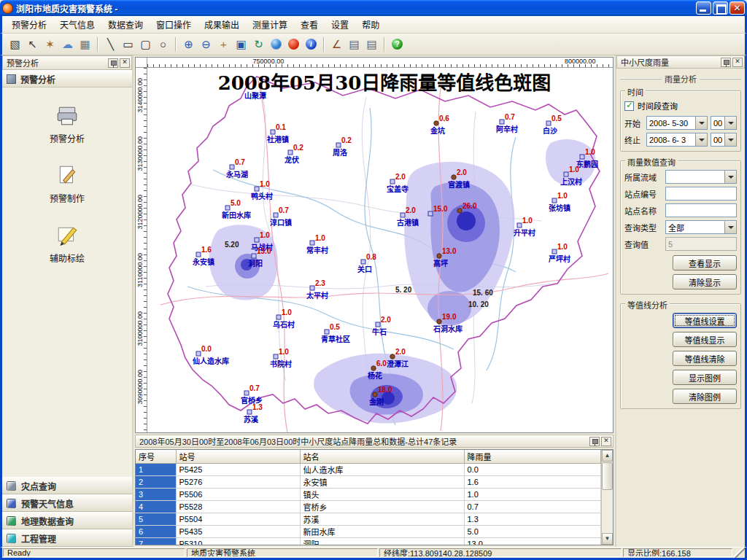 This screenshot has height=560, width=747. Describe the element at coordinates (77, 25) in the screenshot. I see `menu-item-天气信息: 天气信息` at that location.